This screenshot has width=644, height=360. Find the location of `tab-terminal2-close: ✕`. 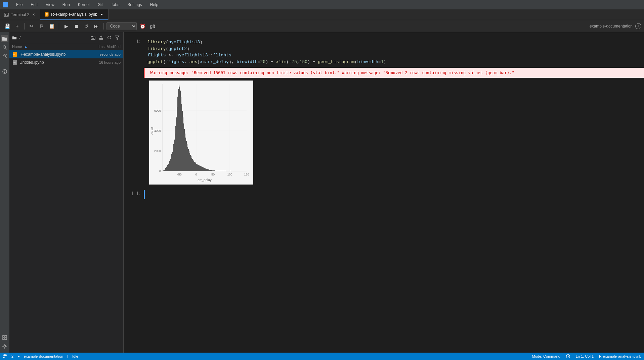

tab-terminal2-close: ✕ is located at coordinates (34, 15).